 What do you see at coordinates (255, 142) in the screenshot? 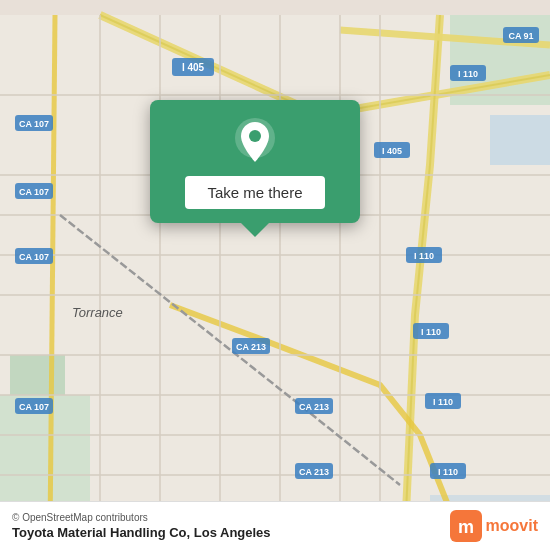
I see `location-pin-icon` at bounding box center [255, 142].